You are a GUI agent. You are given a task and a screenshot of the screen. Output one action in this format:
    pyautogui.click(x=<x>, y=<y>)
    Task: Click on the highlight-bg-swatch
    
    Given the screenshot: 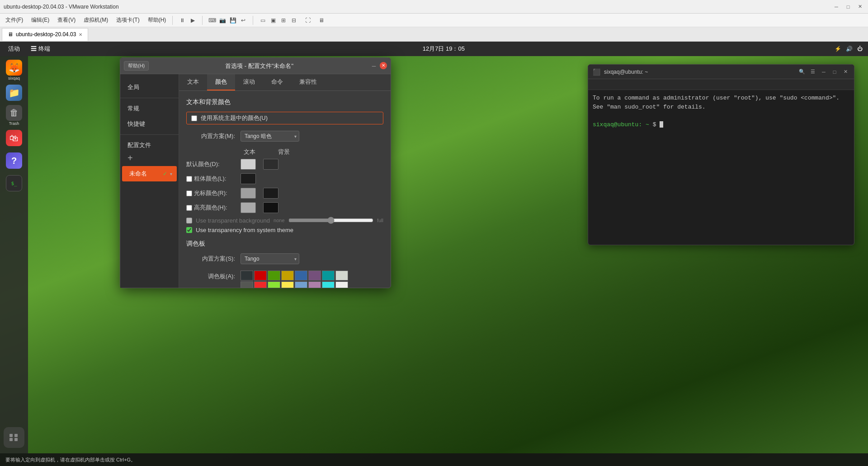 What is the action you would take?
    pyautogui.click(x=271, y=193)
    